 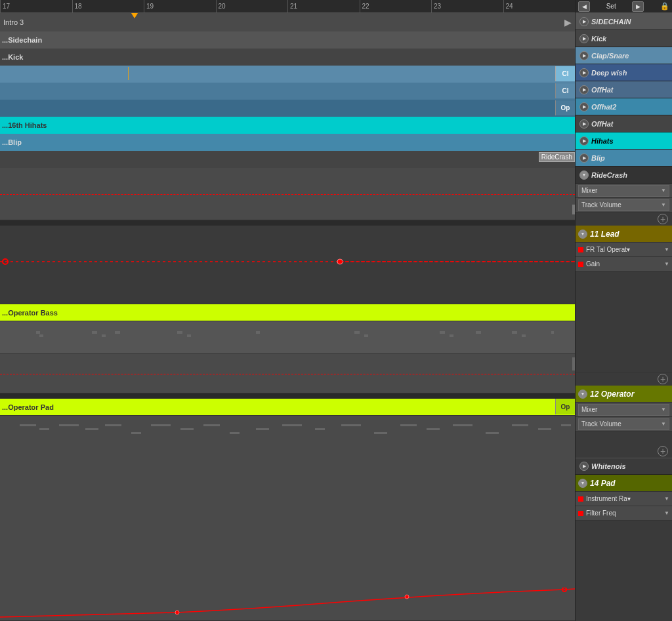 What do you see at coordinates (631, 90) in the screenshot?
I see `panel-track-name-offhat: OffHat` at bounding box center [631, 90].